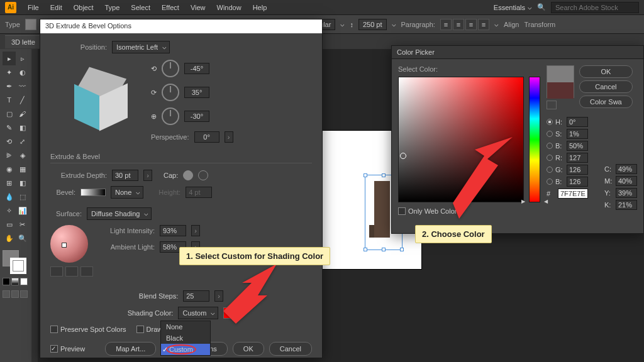  I want to click on position-dropdown: Isometric Left, so click(141, 47).